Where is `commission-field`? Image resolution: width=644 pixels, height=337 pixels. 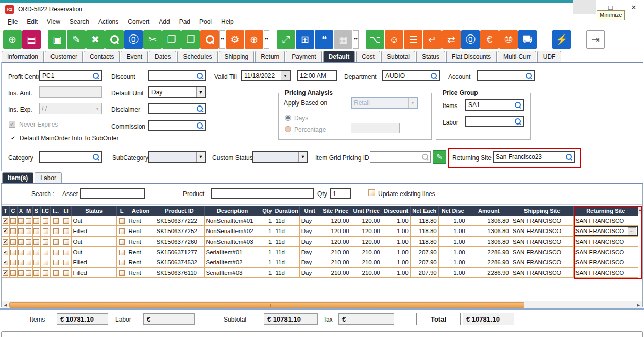 commission-field is located at coordinates (177, 126).